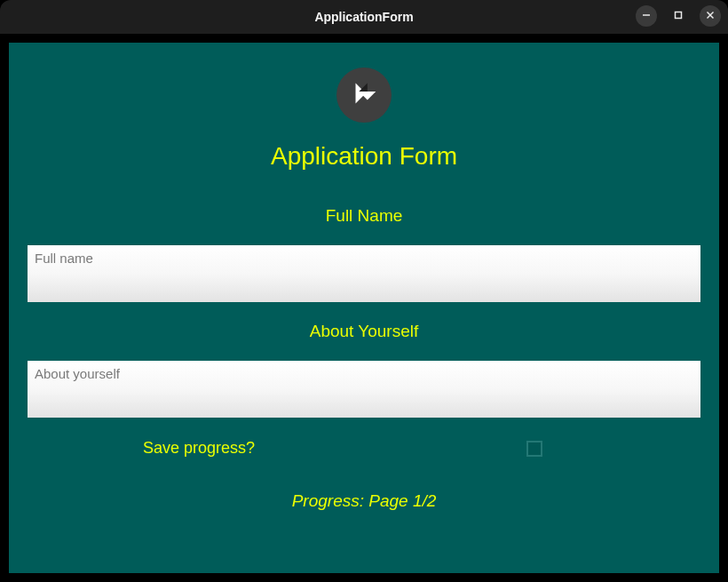 This screenshot has height=582, width=728. Describe the element at coordinates (364, 331) in the screenshot. I see `about-label: About Yourself` at that location.